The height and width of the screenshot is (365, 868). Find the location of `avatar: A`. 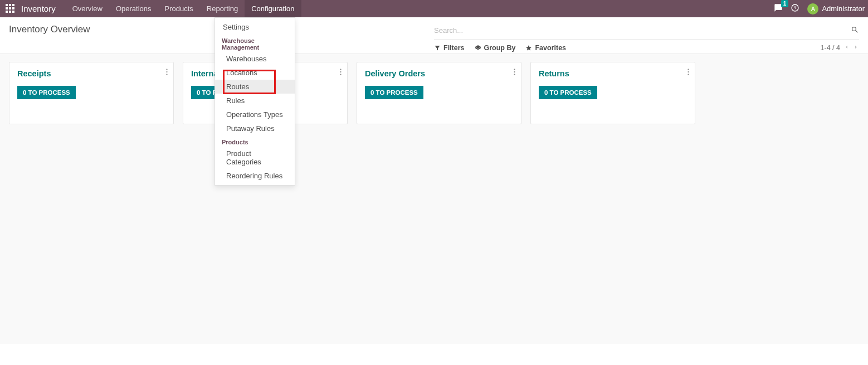

avatar: A is located at coordinates (813, 9).